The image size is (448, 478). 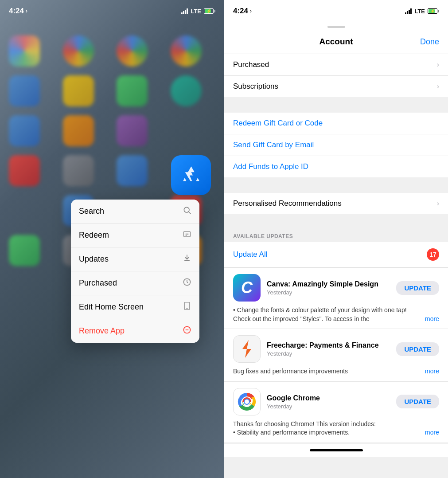 I want to click on canva-app-main: C Canva: Amazingly Simple Design Yesterd…, so click(x=336, y=287).